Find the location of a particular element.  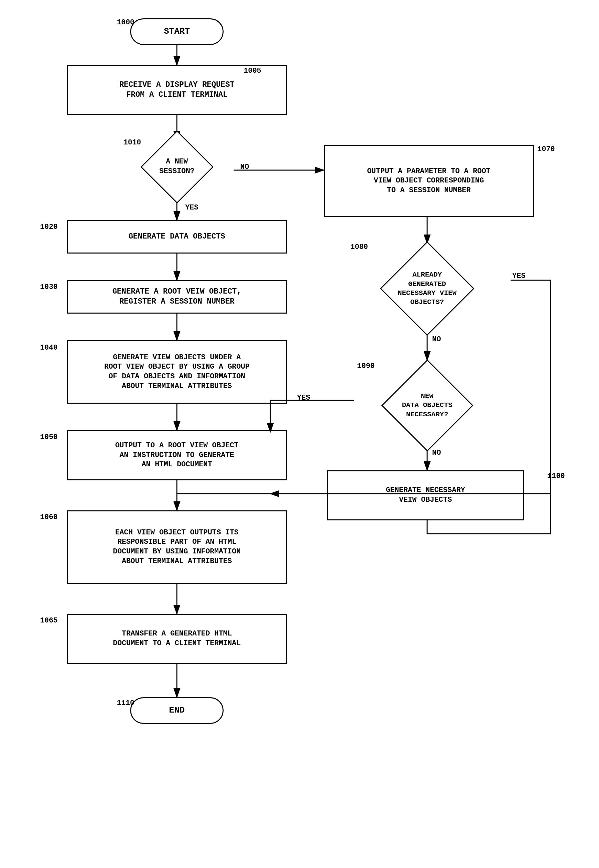

ref-1040: 1040 is located at coordinates (49, 348).